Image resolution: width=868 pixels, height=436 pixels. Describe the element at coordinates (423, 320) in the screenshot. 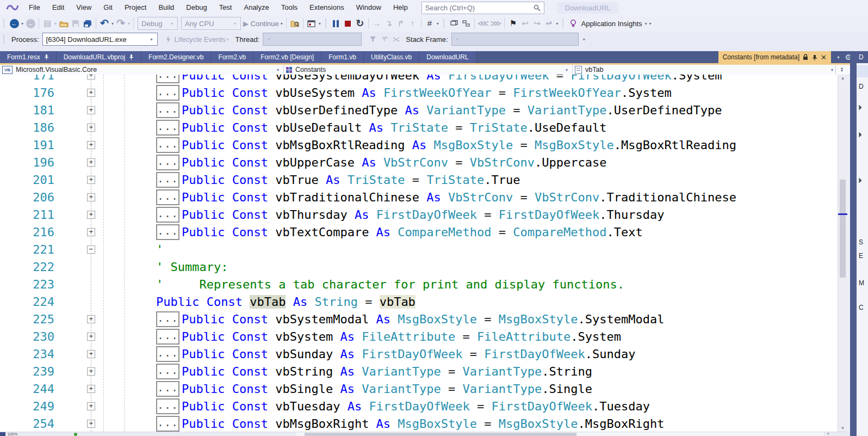

I see `code-text: Public Const vbSystemModal As MsgBoxStyl…` at that location.